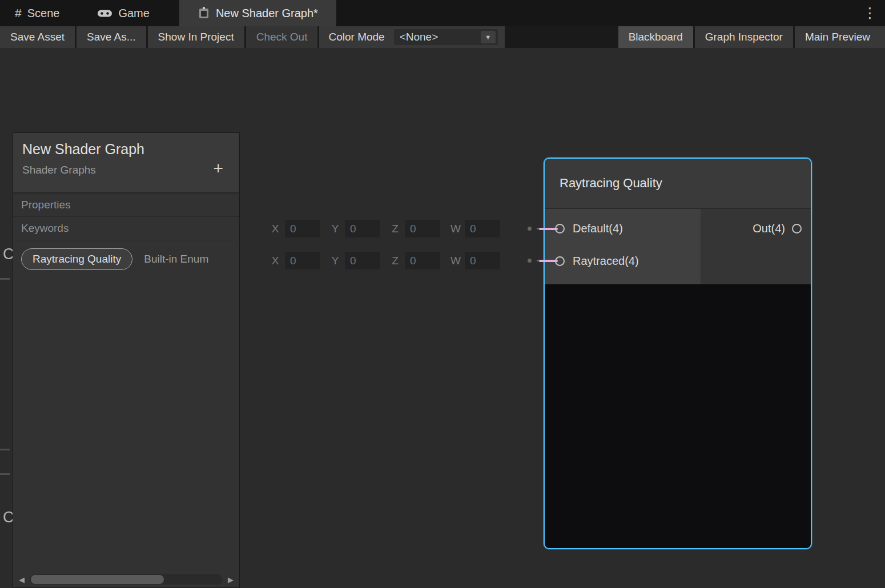 The image size is (885, 588). Describe the element at coordinates (126, 579) in the screenshot. I see `scrollbar-track` at that location.